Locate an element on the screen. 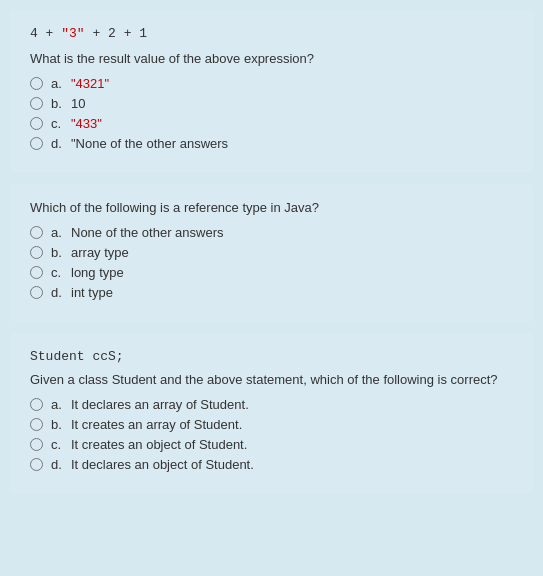 This screenshot has height=576, width=543. option-2b: b. array type is located at coordinates (272, 252).